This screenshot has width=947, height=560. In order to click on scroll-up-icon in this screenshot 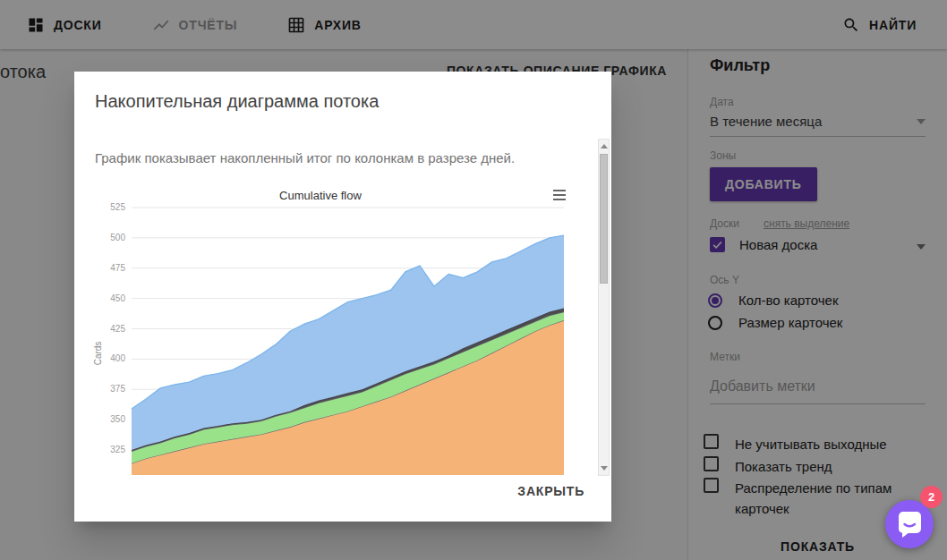, I will do `click(604, 147)`.